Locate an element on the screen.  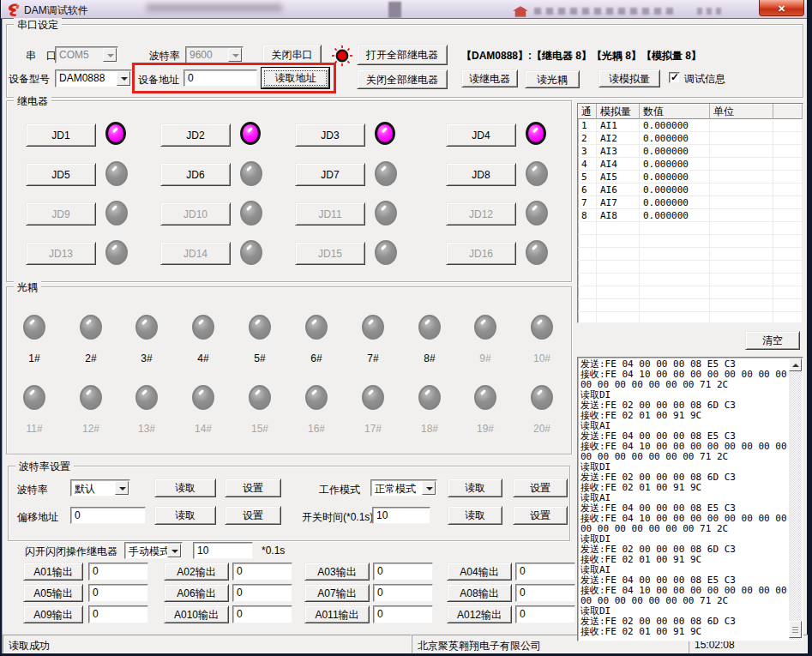
analog-table-header-cell: 模拟量 is located at coordinates (618, 111).